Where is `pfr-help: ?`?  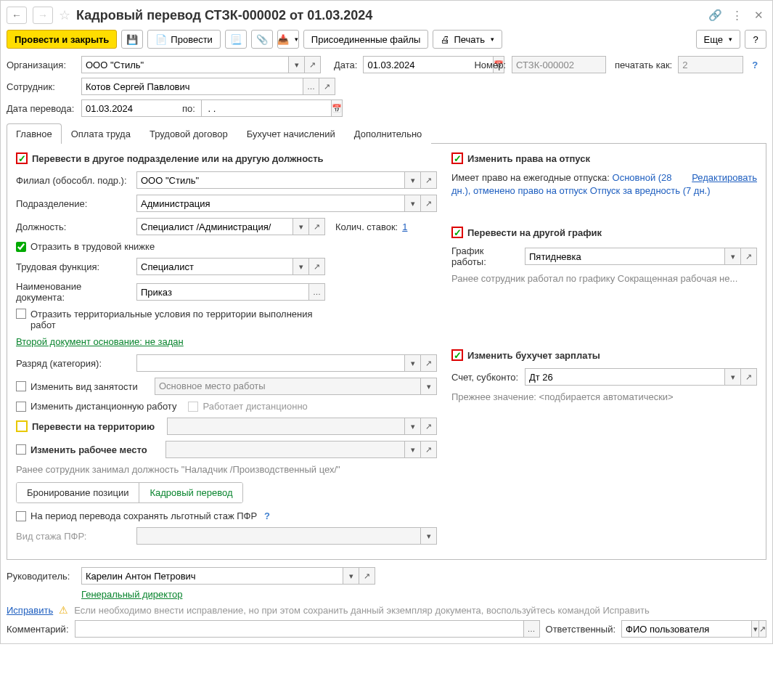
pfr-help: ? is located at coordinates (267, 516).